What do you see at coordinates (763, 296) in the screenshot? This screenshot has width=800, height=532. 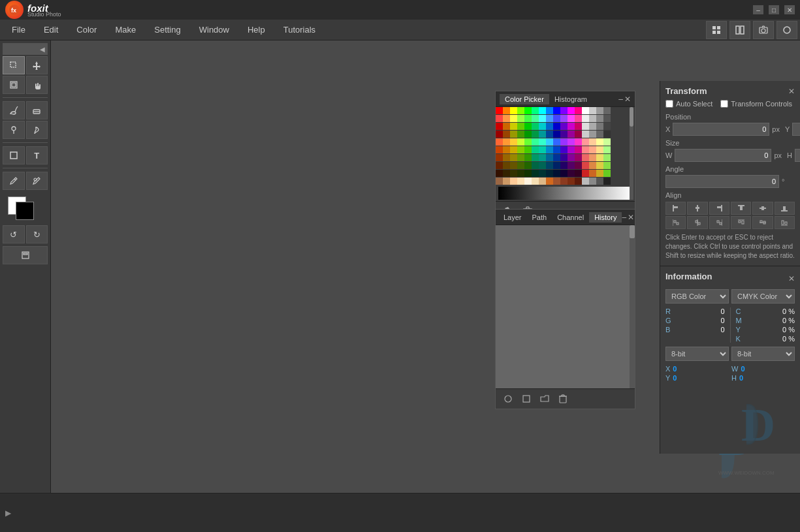 I see `cmyk-color-select: CMYK Color` at bounding box center [763, 296].